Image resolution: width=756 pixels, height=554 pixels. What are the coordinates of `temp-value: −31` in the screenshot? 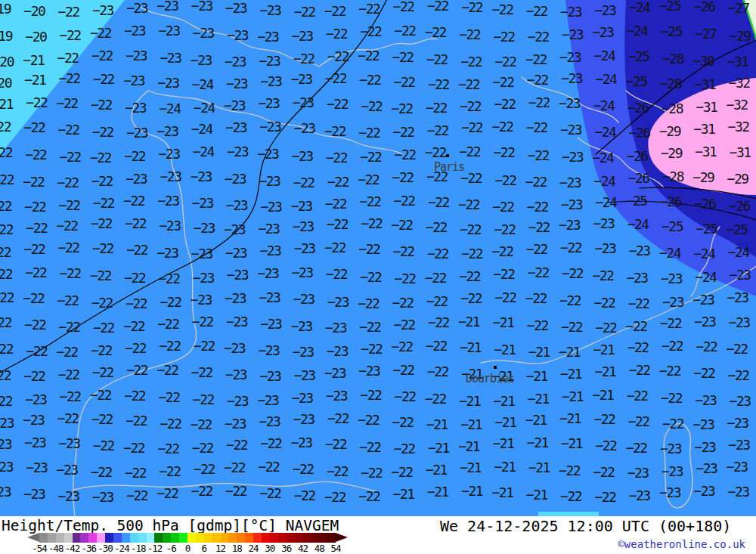 It's located at (706, 107).